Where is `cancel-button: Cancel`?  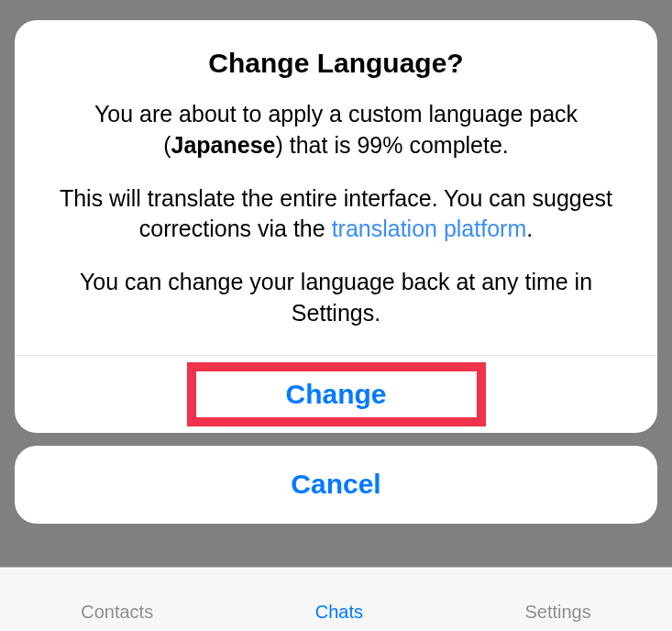
cancel-button: Cancel is located at coordinates (336, 484).